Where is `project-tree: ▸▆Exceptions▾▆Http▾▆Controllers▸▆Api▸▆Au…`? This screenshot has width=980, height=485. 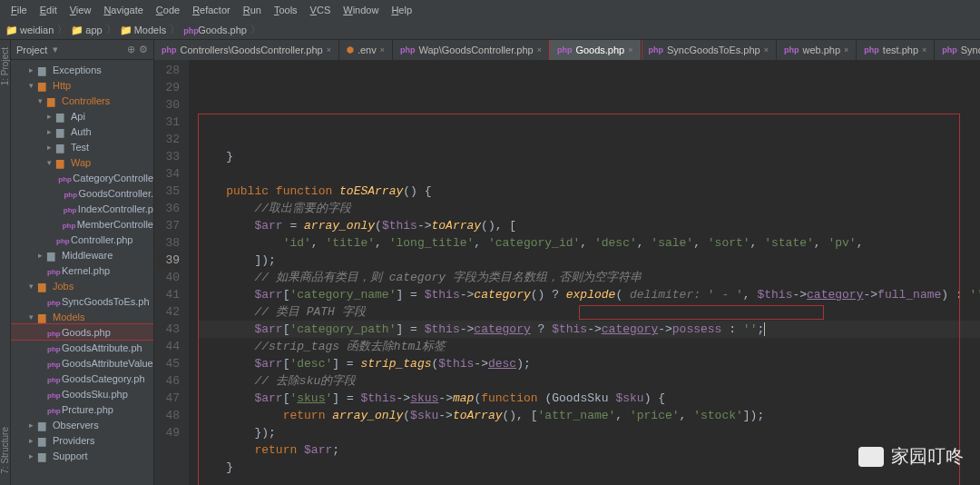 project-tree: ▸▆Exceptions▾▆Http▾▆Controllers▸▆Api▸▆Au… is located at coordinates (82, 272).